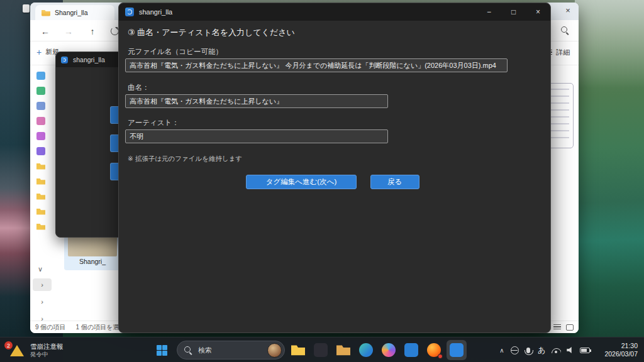 The width and height of the screenshot is (644, 362). What do you see at coordinates (377, 350) in the screenshot?
I see `taskbar-app-icons` at bounding box center [377, 350].